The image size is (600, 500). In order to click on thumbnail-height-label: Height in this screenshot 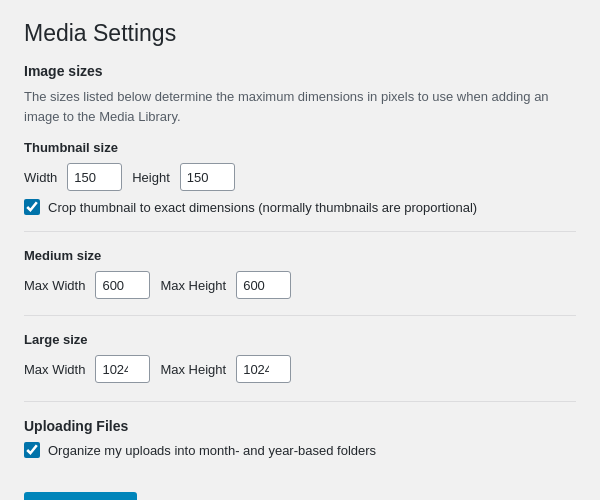, I will do `click(151, 178)`.